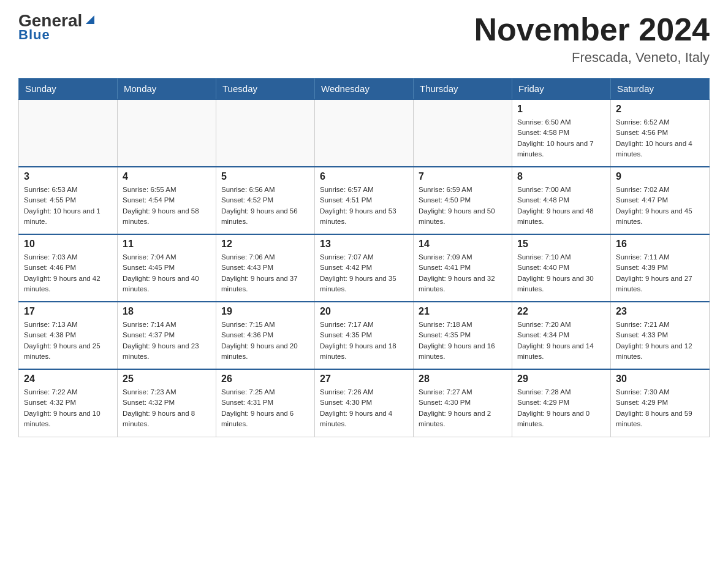 The height and width of the screenshot is (563, 728). I want to click on calendar-cell: 13Sunrise: 7:07 AM Sunset: 4:42 PM Dayli…, so click(364, 268).